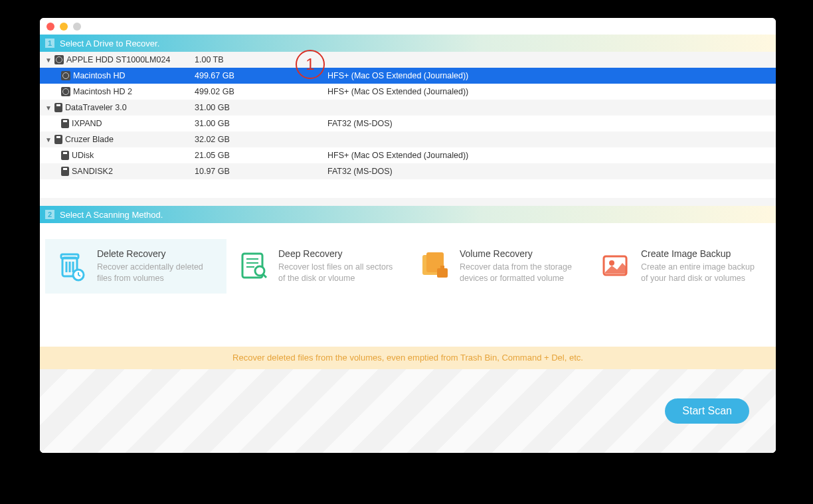 Image resolution: width=813 pixels, height=504 pixels. I want to click on drive-tree-cell: IXPAND, so click(120, 124).